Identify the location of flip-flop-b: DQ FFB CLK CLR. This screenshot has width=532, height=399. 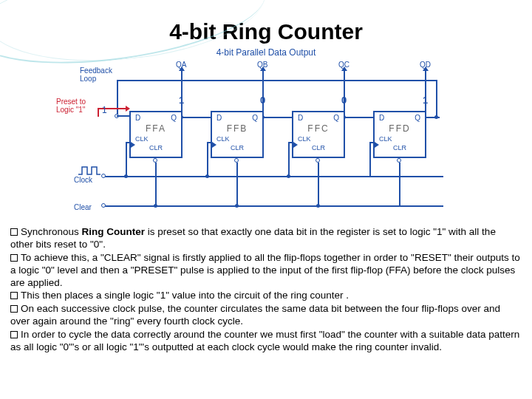
(237, 134).